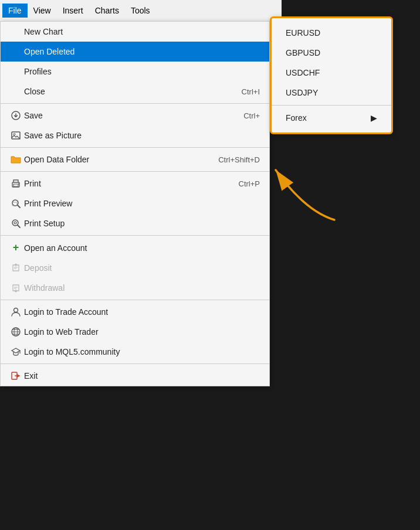 Image resolution: width=420 pixels, height=530 pixels. What do you see at coordinates (16, 352) in the screenshot?
I see `graduation-icon` at bounding box center [16, 352].